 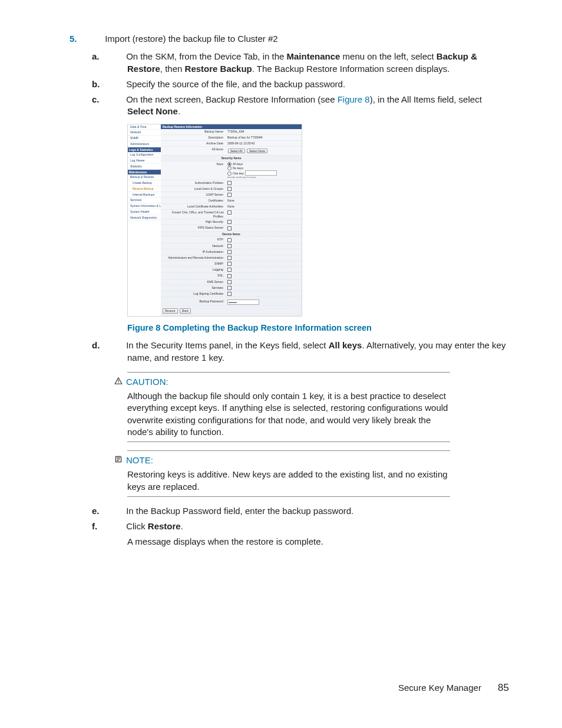 I want to click on substep-letter: a., so click(x=117, y=57).